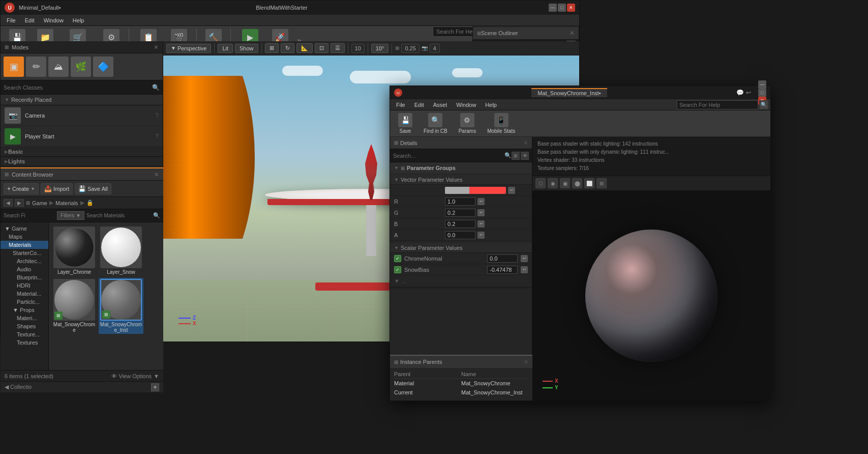 The image size is (868, 454). What do you see at coordinates (189, 48) in the screenshot?
I see `vp-perspective-toggle: ▼ Perspective` at bounding box center [189, 48].